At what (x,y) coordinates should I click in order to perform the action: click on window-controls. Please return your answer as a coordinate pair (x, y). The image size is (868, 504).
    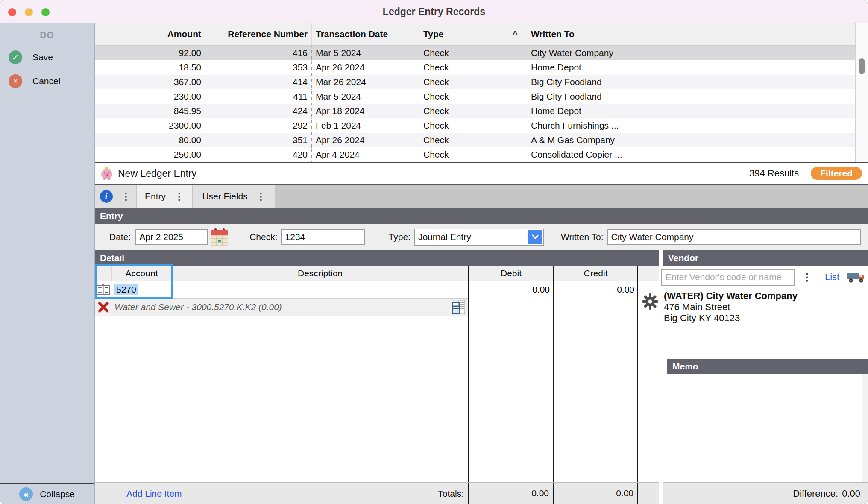
    Looking at the image, I should click on (29, 12).